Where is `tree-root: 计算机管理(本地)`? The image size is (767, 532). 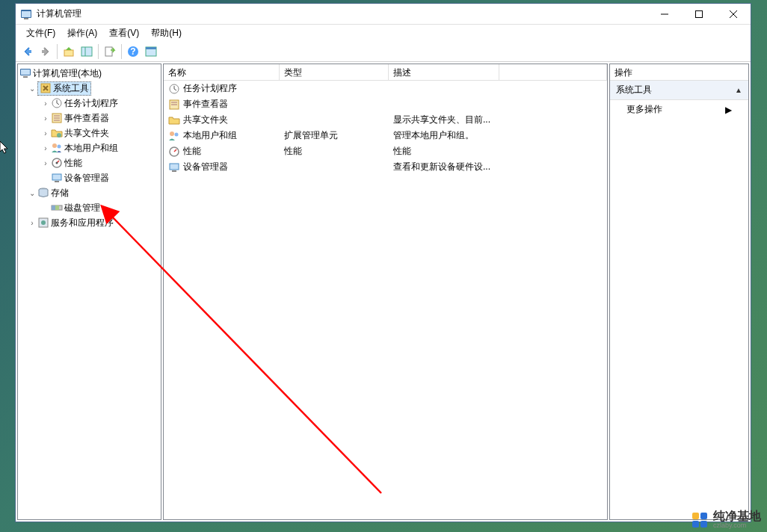
tree-root: 计算机管理(本地) is located at coordinates (90, 73).